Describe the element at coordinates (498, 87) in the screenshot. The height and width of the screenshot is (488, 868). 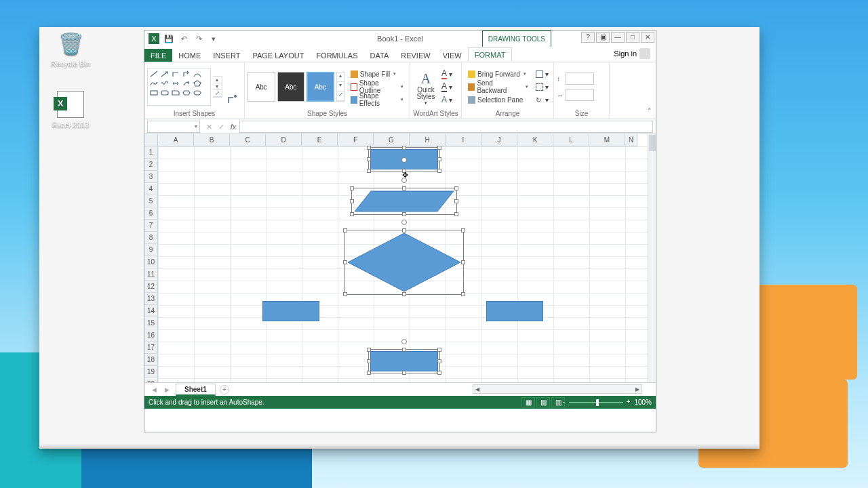
I see `send-backward-button: Send Backward` at that location.